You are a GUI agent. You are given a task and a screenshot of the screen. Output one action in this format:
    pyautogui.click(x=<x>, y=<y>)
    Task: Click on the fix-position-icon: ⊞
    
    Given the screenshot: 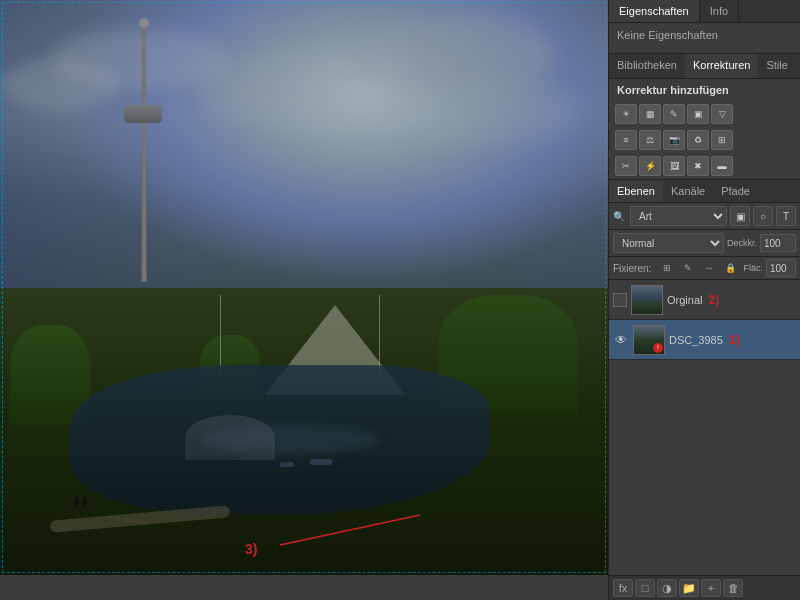 What is the action you would take?
    pyautogui.click(x=667, y=268)
    